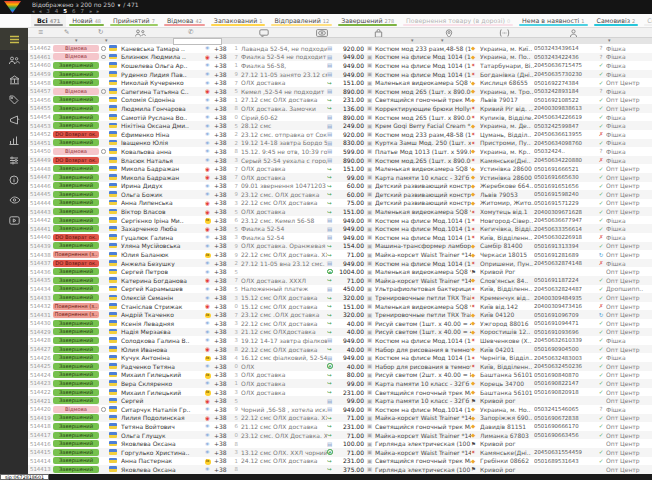 The width and height of the screenshot is (652, 480). What do you see at coordinates (106, 40) in the screenshot?
I see `flag-filter-dropdown: ▾` at bounding box center [106, 40].